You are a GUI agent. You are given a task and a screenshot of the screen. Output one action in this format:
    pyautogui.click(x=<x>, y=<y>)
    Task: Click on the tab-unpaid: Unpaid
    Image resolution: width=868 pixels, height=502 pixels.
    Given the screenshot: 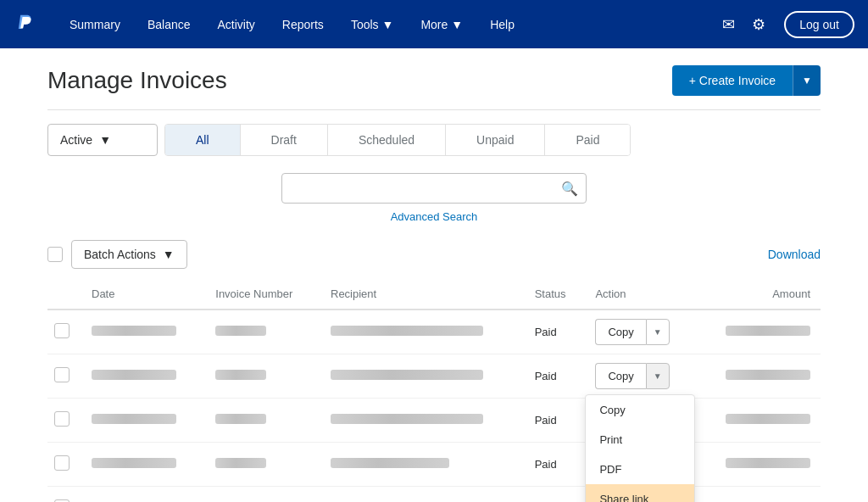 What is the action you would take?
    pyautogui.click(x=495, y=140)
    